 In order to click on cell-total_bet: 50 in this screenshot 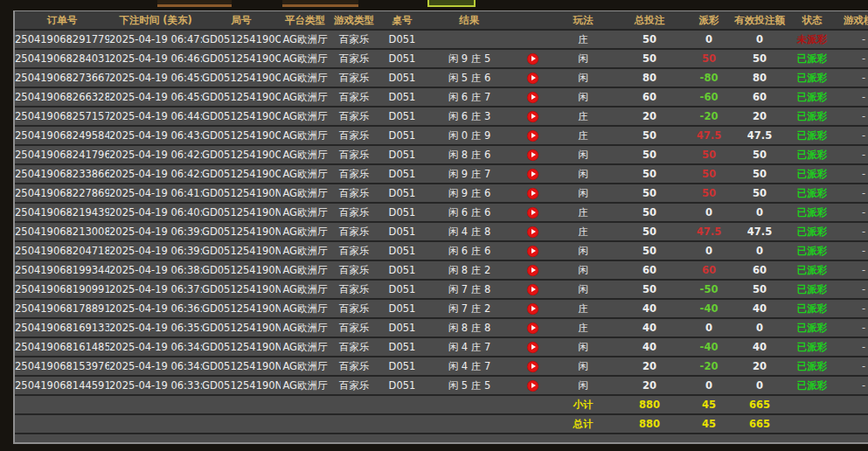, I will do `click(649, 136)`.